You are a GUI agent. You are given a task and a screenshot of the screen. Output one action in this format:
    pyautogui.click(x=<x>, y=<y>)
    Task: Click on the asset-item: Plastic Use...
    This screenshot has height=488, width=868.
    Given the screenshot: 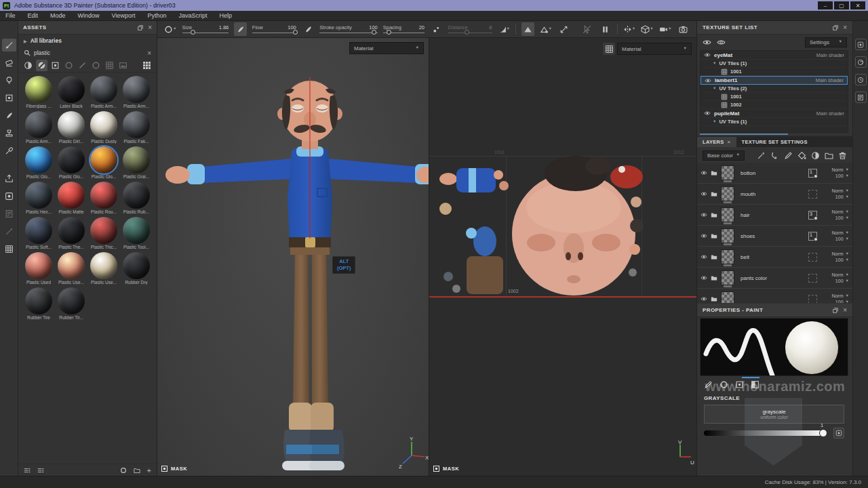 What is the action you would take?
    pyautogui.click(x=71, y=270)
    